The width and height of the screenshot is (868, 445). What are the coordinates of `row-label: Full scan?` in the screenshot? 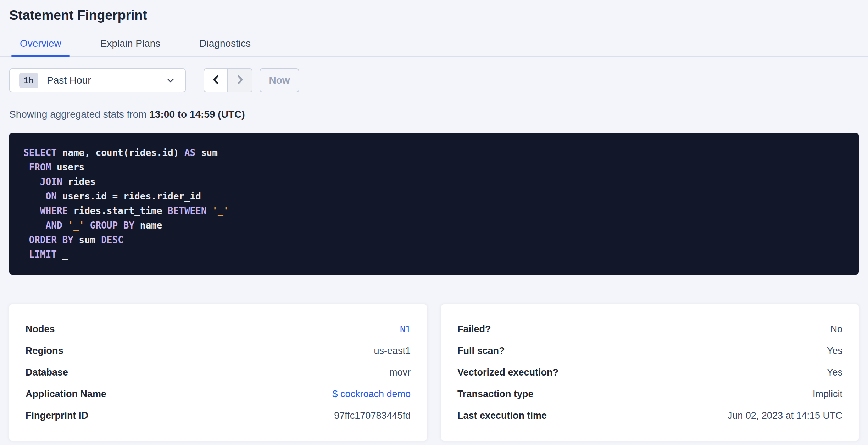 It's located at (481, 351).